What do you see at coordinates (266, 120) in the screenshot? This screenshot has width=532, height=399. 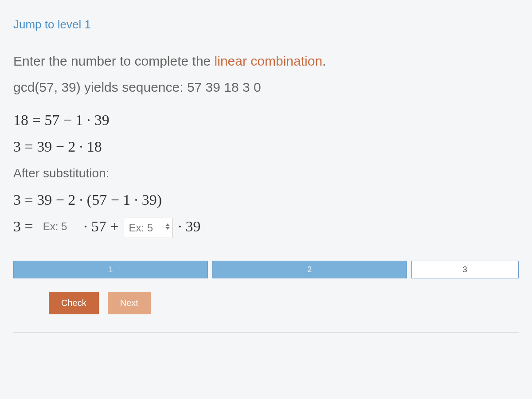 I see `math-line-1: 18 = 57 − 1 · 39` at bounding box center [266, 120].